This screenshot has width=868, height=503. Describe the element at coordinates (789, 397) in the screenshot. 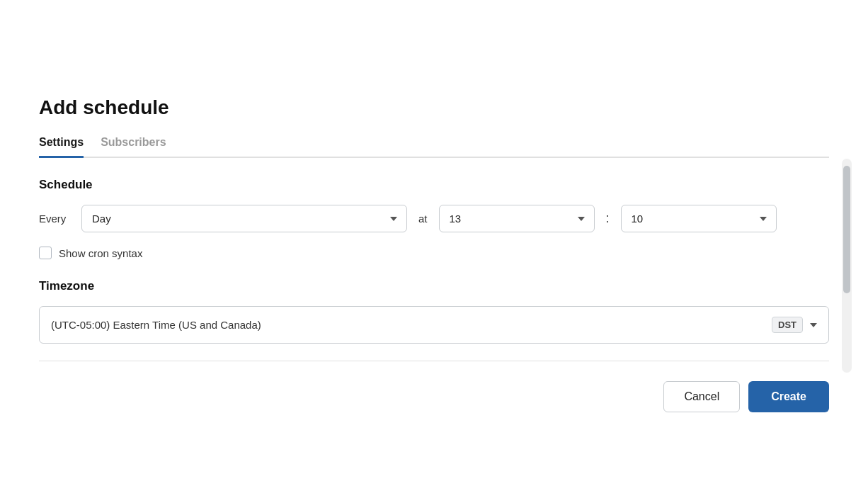

I see `create-button: Create` at that location.